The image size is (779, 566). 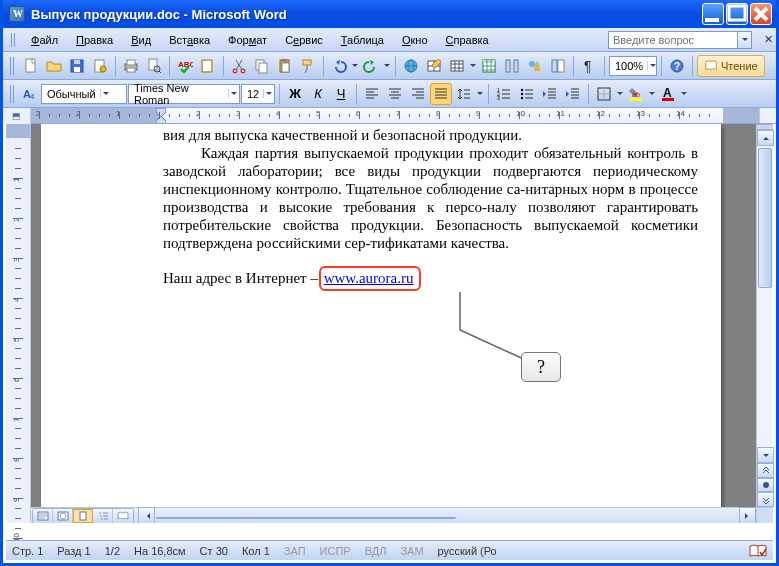 I want to click on print-view-button, so click(x=83, y=516).